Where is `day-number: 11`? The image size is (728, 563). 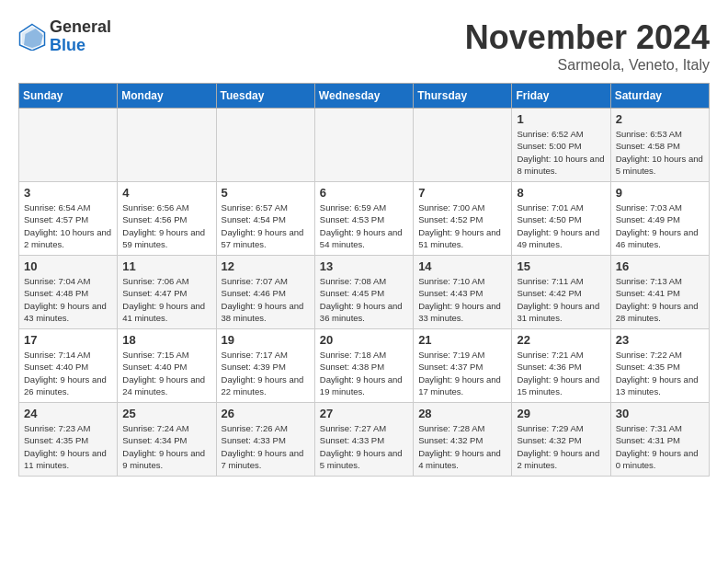
day-number: 11 is located at coordinates (166, 267).